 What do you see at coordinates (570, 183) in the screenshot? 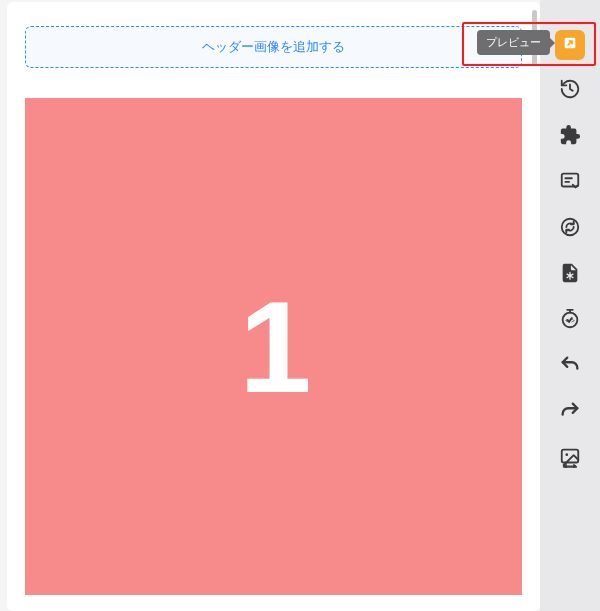
I see `form-button` at bounding box center [570, 183].